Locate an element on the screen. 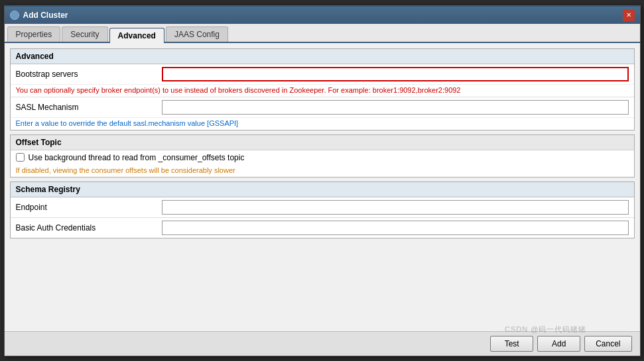  endpoint-row: Endpoint is located at coordinates (322, 207).